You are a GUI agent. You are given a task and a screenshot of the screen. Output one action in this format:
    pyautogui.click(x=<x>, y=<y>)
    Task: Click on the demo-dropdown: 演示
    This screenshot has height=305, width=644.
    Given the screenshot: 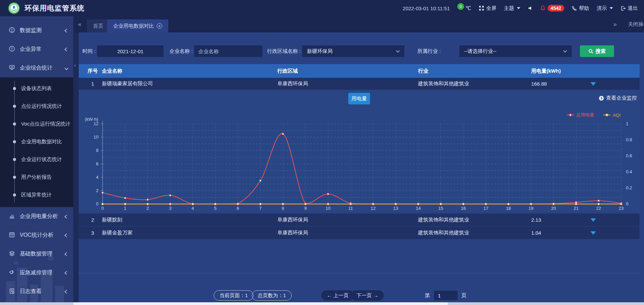 What is the action you would take?
    pyautogui.click(x=605, y=8)
    